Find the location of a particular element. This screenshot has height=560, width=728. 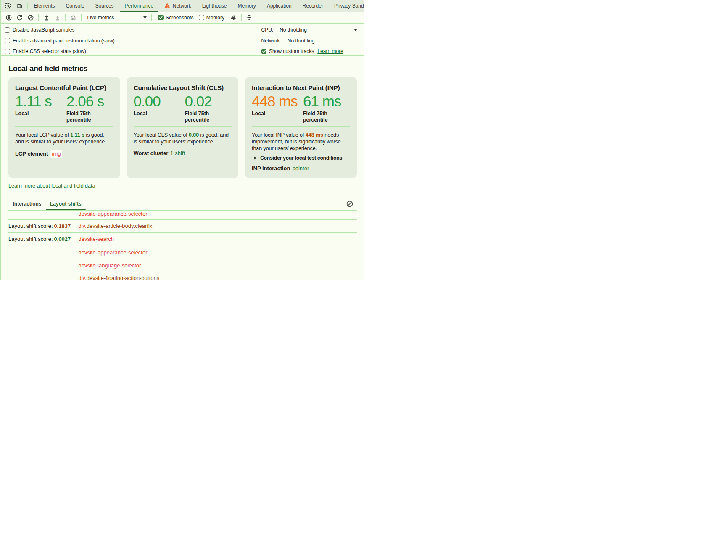

lcp-card-title: Largest Contentful Paint (LCP) is located at coordinates (64, 88).